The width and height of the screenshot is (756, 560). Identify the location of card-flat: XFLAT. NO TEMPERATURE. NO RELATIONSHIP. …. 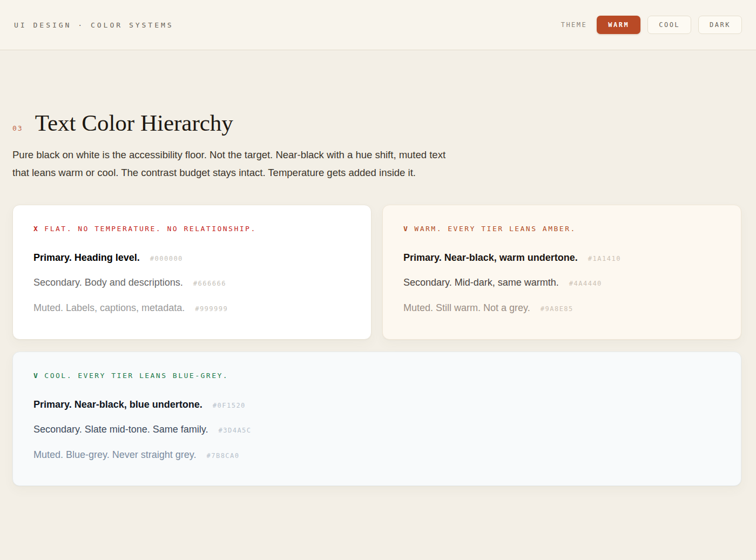
(192, 272).